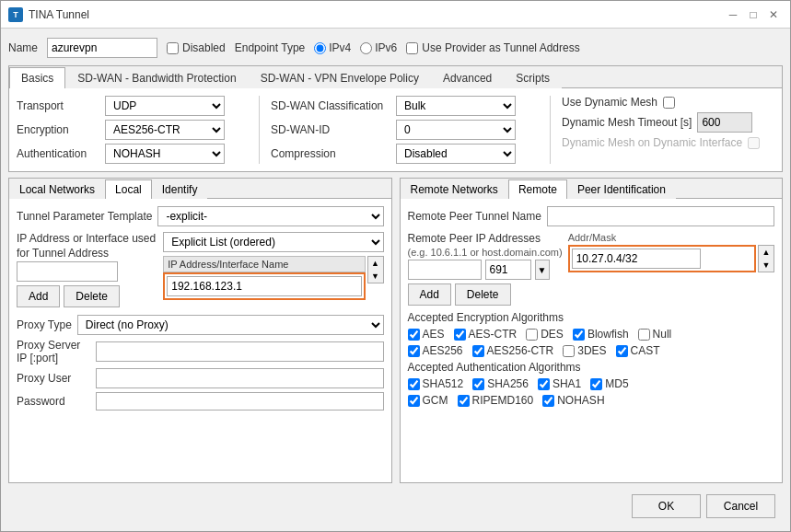 The width and height of the screenshot is (791, 532). I want to click on name-input, so click(102, 48).